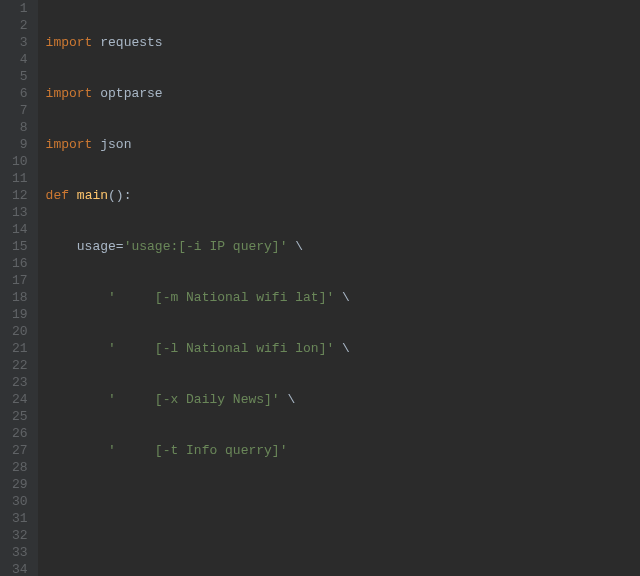  Describe the element at coordinates (343, 298) in the screenshot. I see `code-line: ' [-m National wifi lat]' \` at that location.